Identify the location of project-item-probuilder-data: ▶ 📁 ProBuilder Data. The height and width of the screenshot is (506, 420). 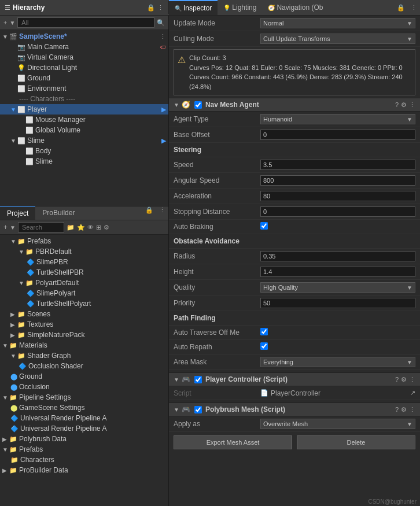
(84, 470).